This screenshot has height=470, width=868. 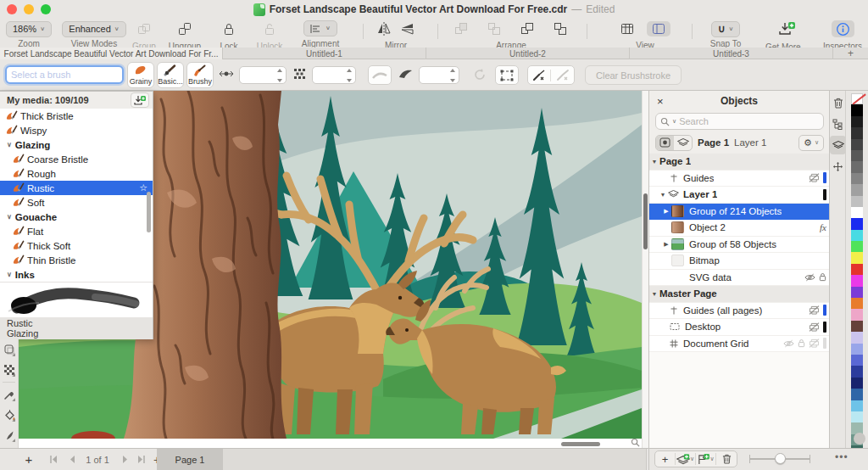 I want to click on unlock-button: Unlock, so click(x=270, y=36).